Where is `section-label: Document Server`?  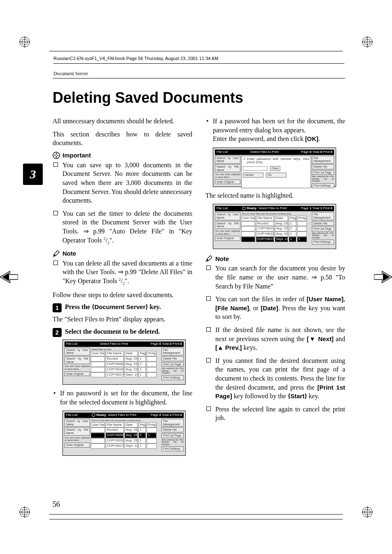
section-label: Document Server is located at coordinates (71, 74).